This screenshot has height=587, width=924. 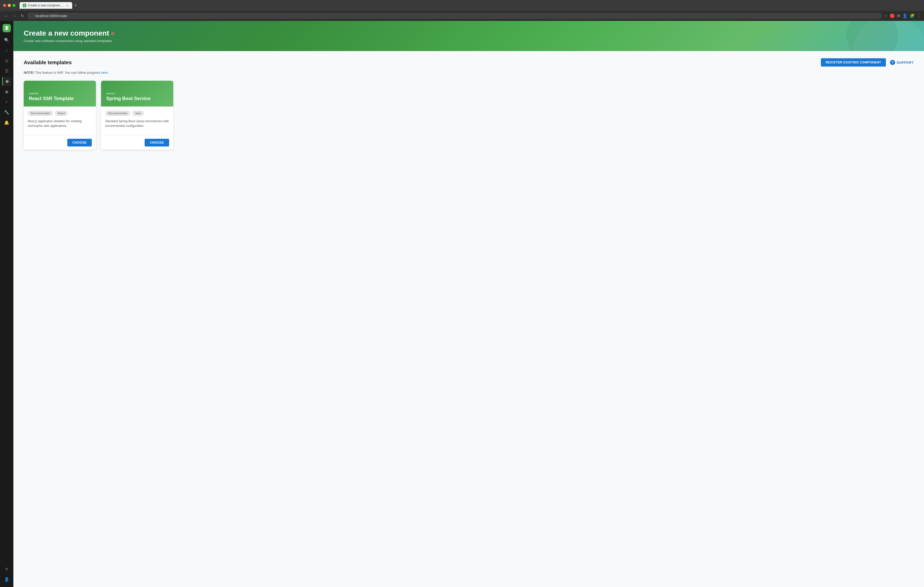 I want to click on sidebar-item-user: 👤, so click(x=7, y=579).